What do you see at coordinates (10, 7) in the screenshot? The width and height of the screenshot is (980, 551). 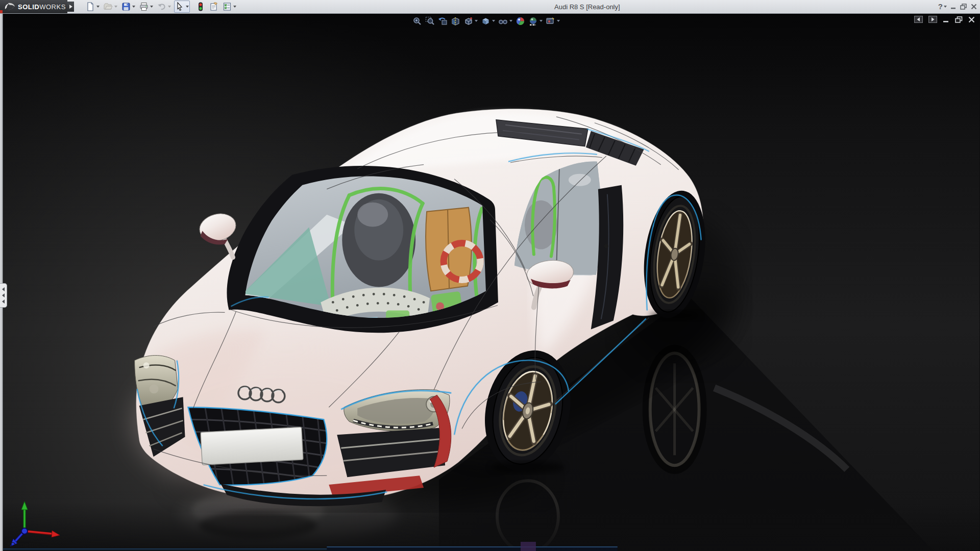 I see `solidworks-logo-icon` at bounding box center [10, 7].